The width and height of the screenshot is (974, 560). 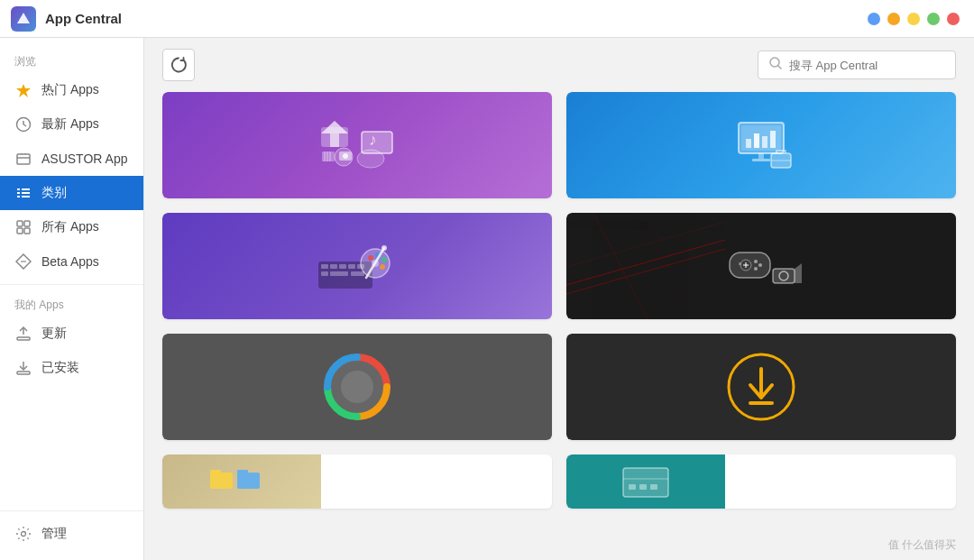 I want to click on thumb-home: ♪, so click(x=357, y=145).